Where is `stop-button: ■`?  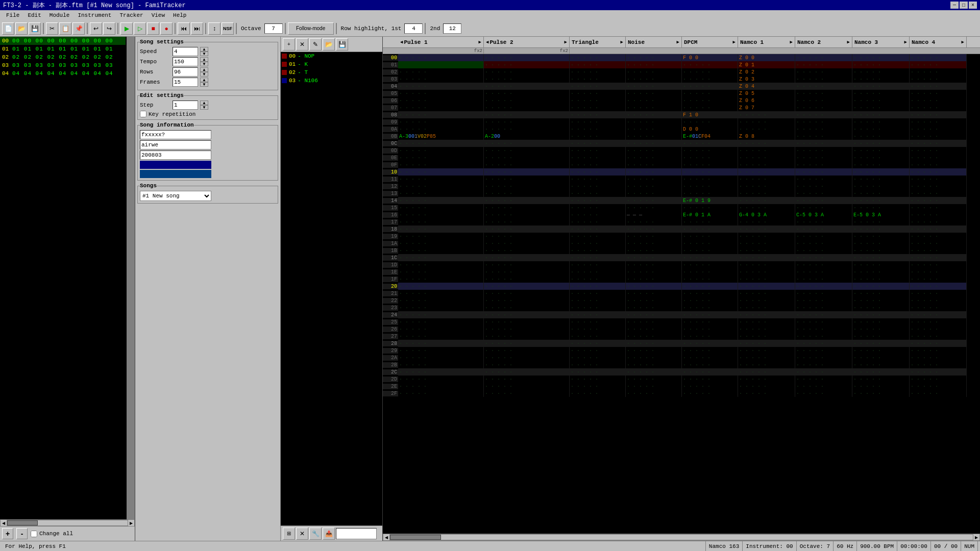 stop-button: ■ is located at coordinates (153, 29).